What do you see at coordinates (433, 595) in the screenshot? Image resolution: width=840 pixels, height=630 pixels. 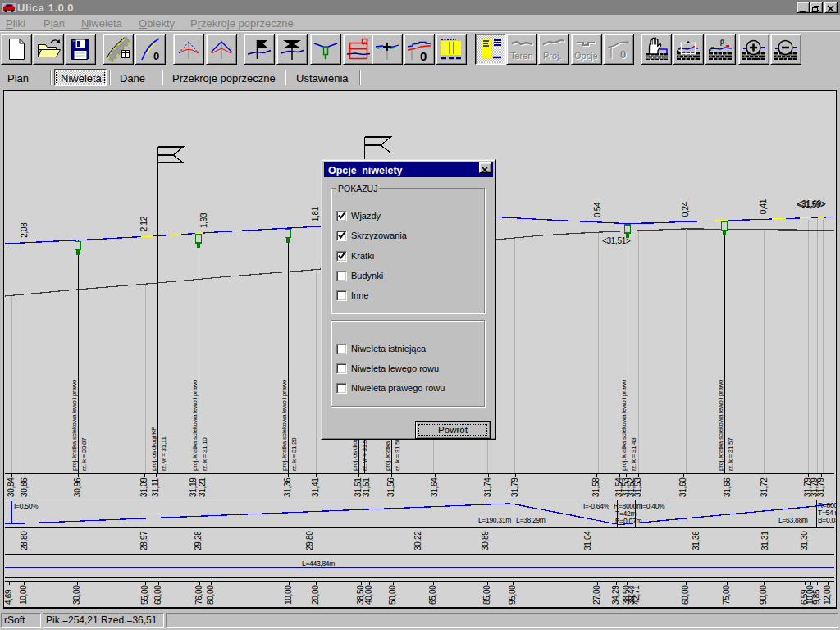 I see `svg-text: 65,00` at bounding box center [433, 595].